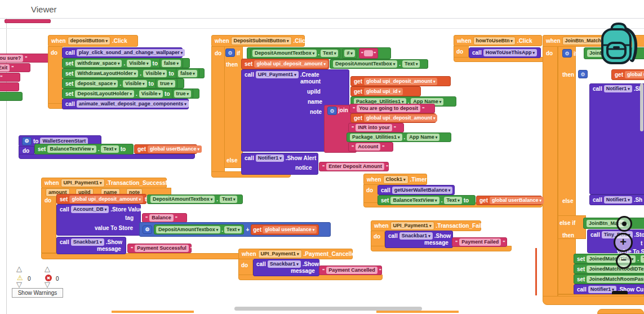 The width and height of the screenshot is (644, 314). Describe the element at coordinates (19, 285) in the screenshot. I see `warning-down-arrow: ▽` at that location.